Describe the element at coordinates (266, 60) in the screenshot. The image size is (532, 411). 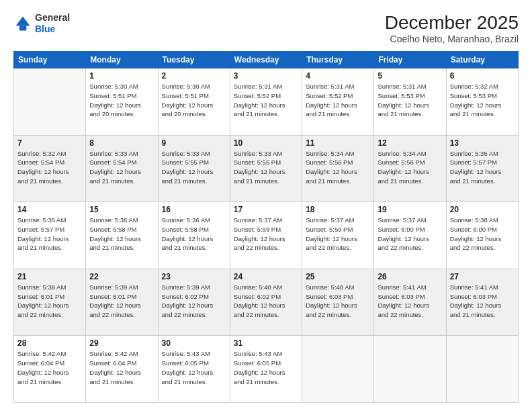
I see `calendar-header-wednesday: Wednesday` at that location.